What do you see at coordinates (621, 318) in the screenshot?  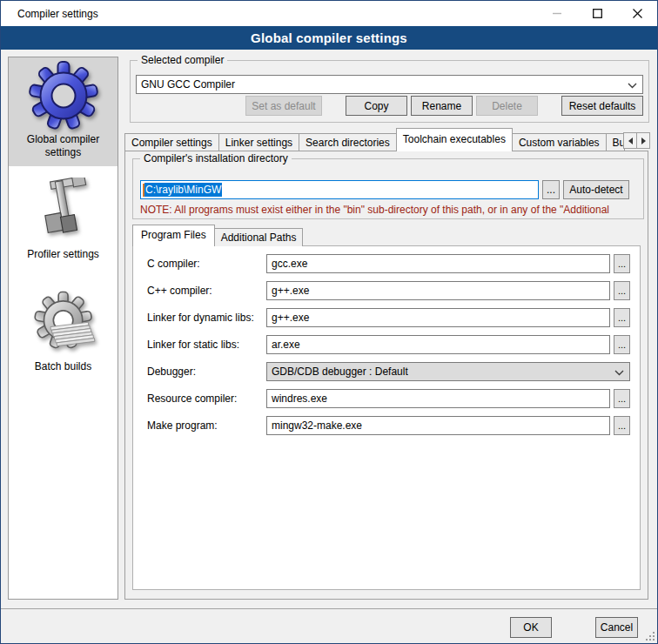 I see `dynamic-linker-browse-button: ...` at bounding box center [621, 318].